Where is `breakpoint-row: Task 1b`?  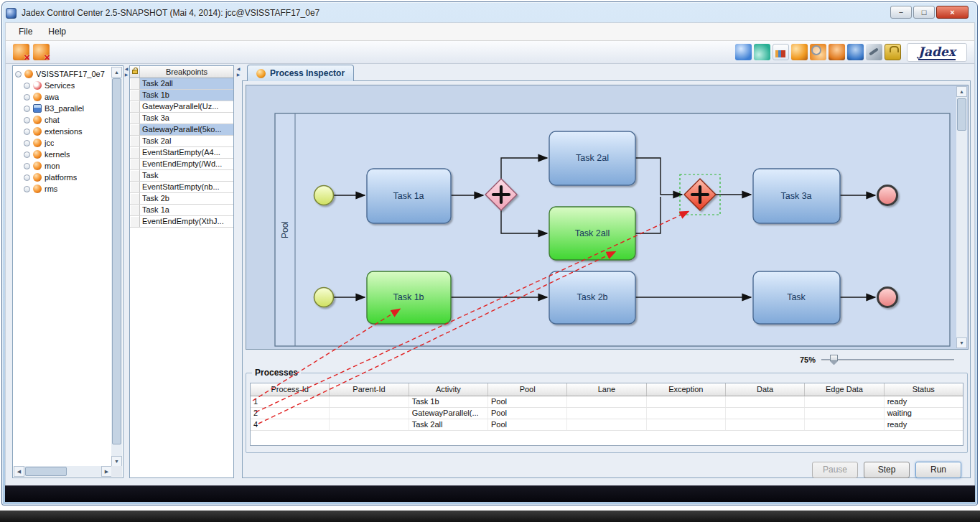
breakpoint-row: Task 1b is located at coordinates (182, 95).